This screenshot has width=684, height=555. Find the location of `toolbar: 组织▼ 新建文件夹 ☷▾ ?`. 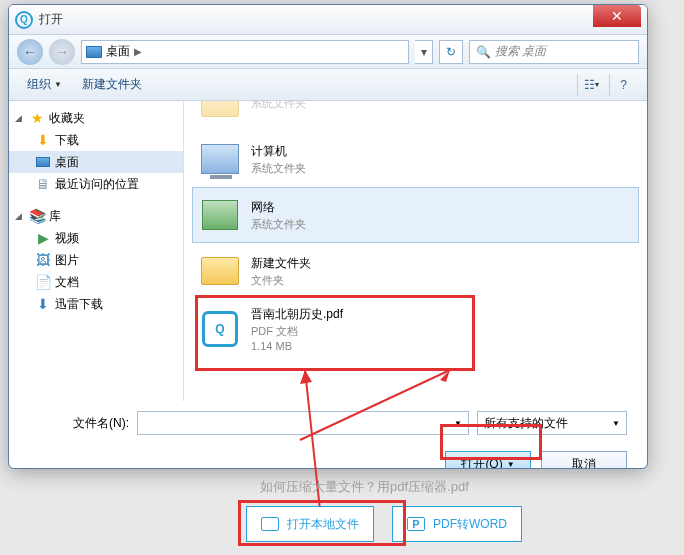

toolbar: 组织▼ 新建文件夹 ☷▾ ? is located at coordinates (328, 85).